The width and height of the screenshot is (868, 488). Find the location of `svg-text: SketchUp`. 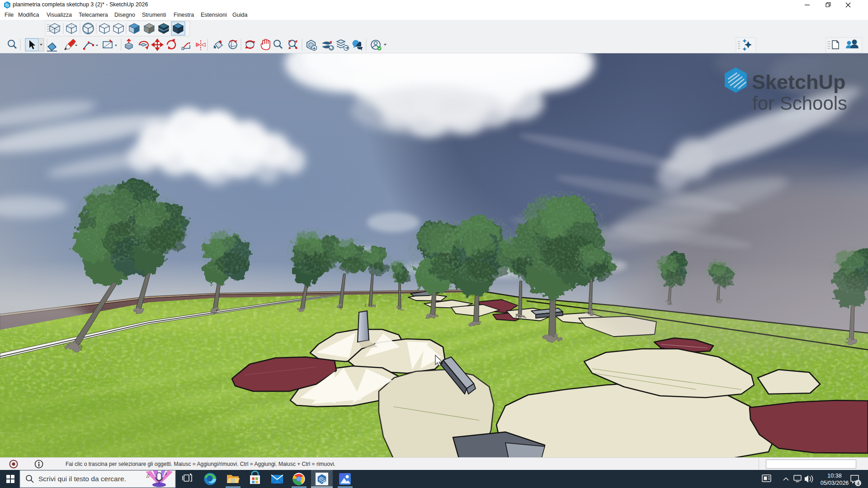

svg-text: SketchUp is located at coordinates (799, 82).